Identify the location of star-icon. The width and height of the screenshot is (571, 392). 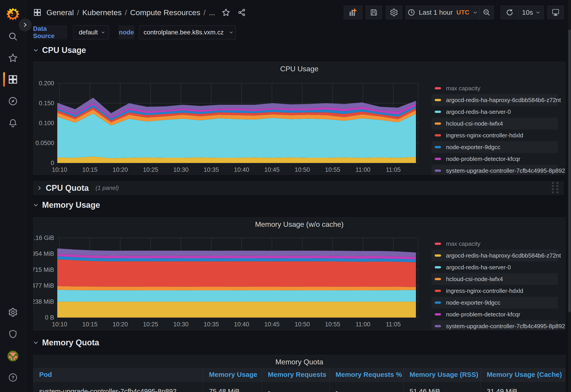
(226, 12).